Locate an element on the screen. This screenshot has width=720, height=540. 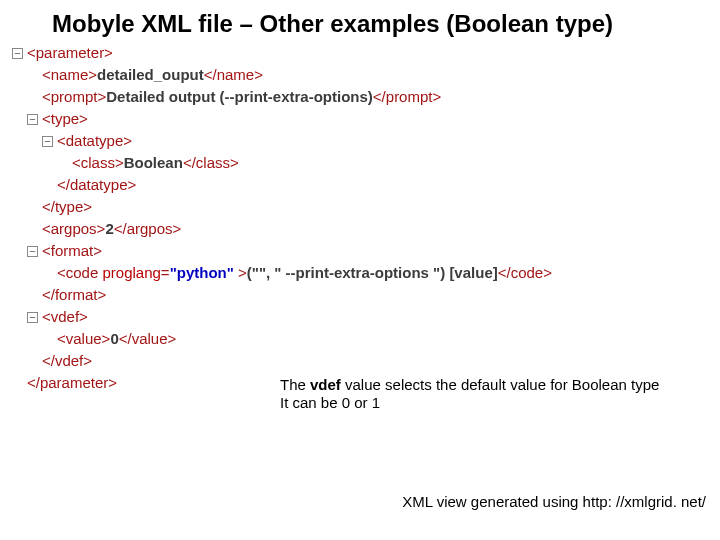
xml-line-datatype-close: </datatype> is located at coordinates (366, 185).